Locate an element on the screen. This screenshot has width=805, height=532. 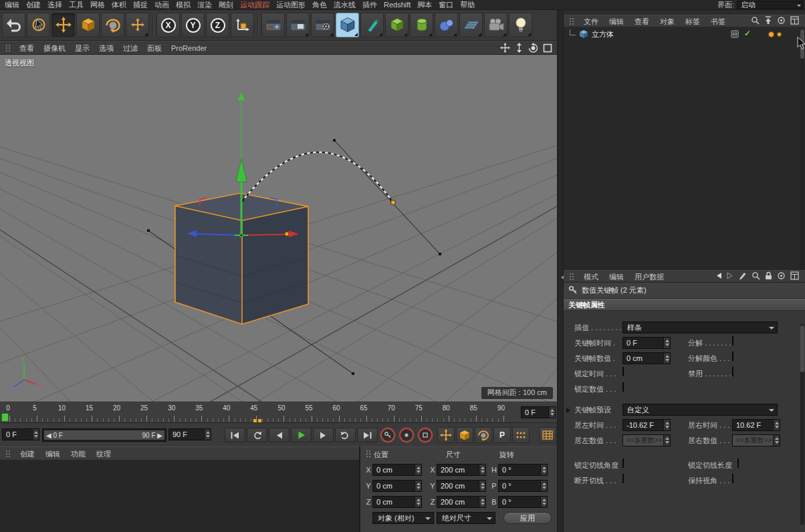
keyframe-selection-button is located at coordinates (425, 435).